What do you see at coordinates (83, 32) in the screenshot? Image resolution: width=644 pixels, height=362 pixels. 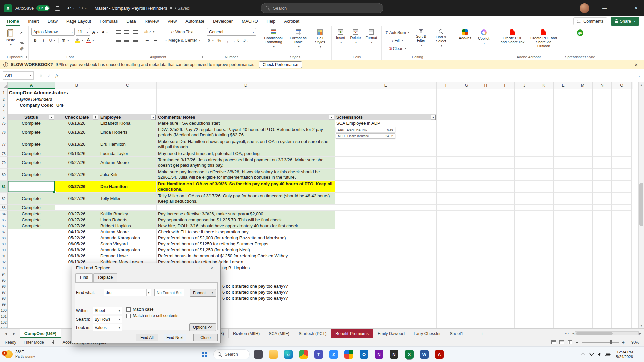 I see `font-size-combo: 11▾` at bounding box center [83, 32].